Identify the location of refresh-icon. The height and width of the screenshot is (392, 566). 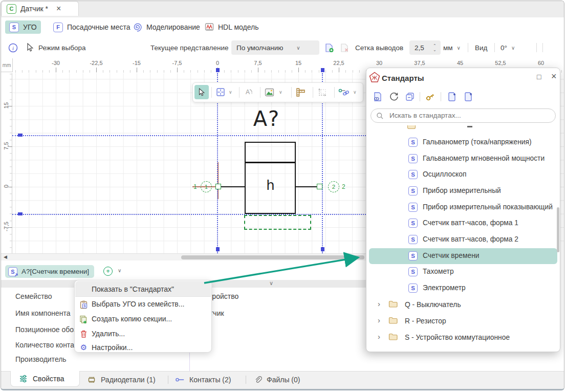
(394, 97).